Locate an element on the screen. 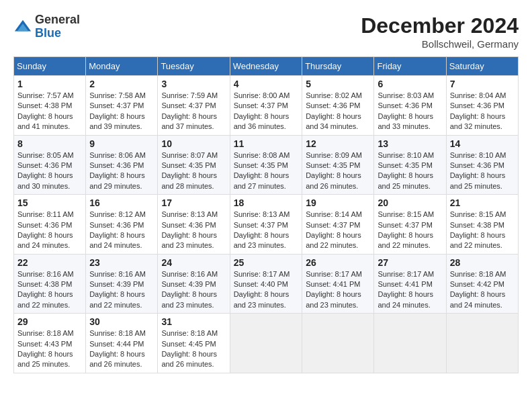 The width and height of the screenshot is (532, 411). sunrise-label: Sunrise: 8:02 AM is located at coordinates (334, 95).